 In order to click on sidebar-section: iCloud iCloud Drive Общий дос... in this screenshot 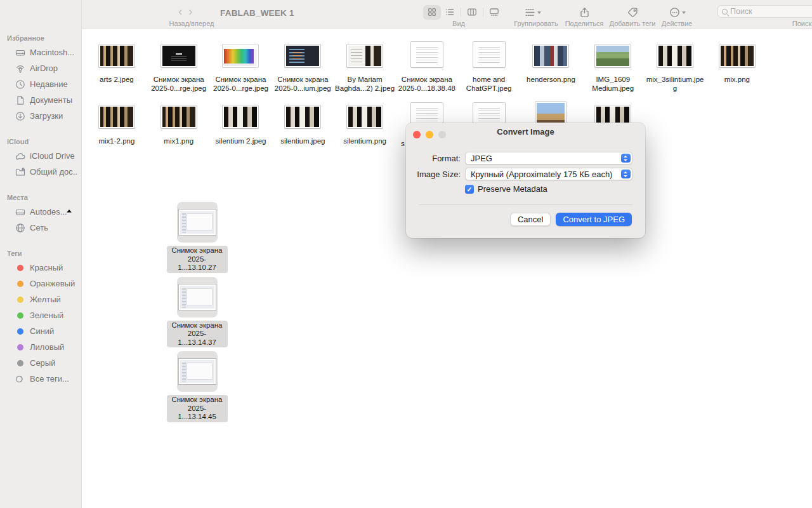, I will do `click(41, 161)`.